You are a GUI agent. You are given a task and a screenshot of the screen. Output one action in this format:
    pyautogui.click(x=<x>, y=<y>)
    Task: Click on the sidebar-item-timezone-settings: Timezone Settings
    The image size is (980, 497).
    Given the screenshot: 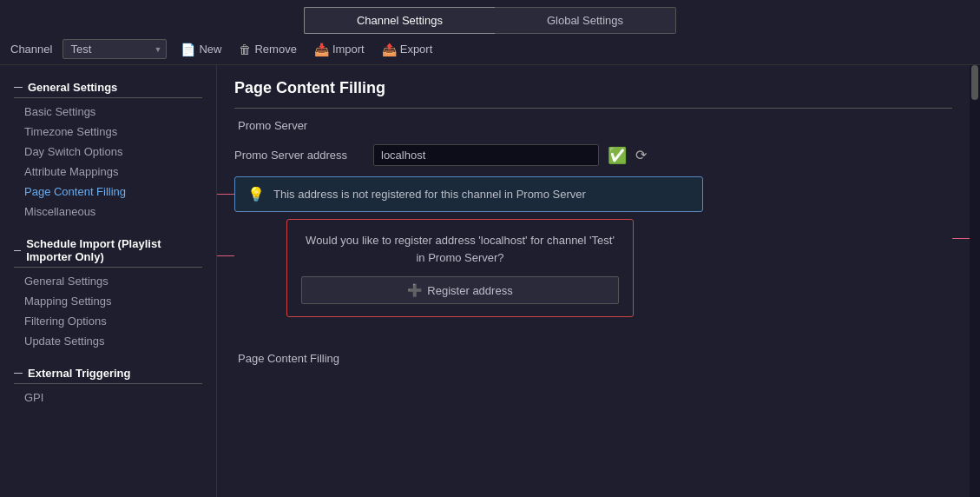 What is the action you would take?
    pyautogui.click(x=108, y=132)
    